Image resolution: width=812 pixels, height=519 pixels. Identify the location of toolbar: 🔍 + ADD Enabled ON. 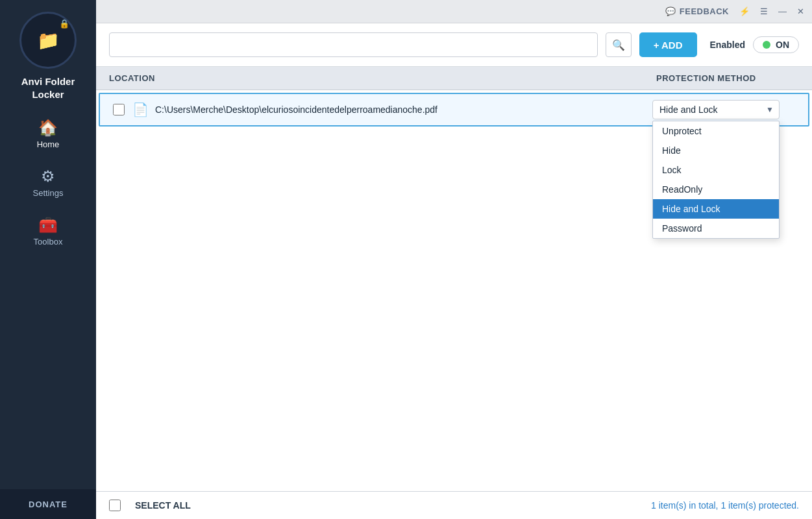
(454, 45).